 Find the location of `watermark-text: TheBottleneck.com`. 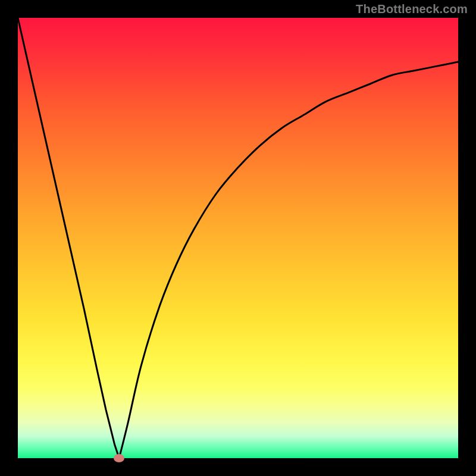

watermark-text: TheBottleneck.com is located at coordinates (412, 10).